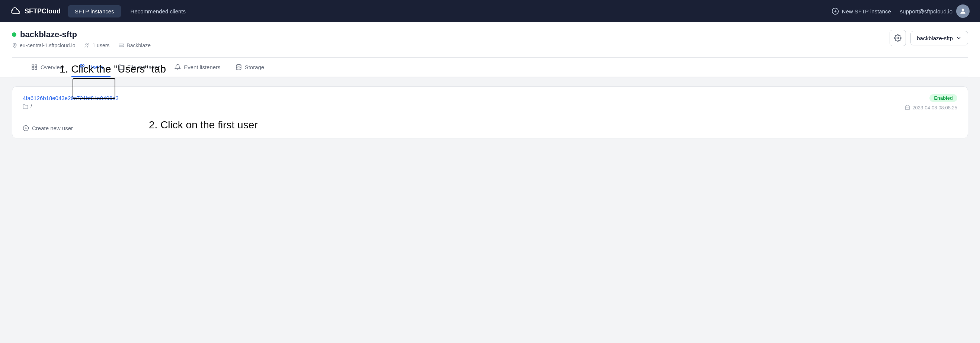 The image size is (980, 343). What do you see at coordinates (898, 38) in the screenshot?
I see `settings-button` at bounding box center [898, 38].